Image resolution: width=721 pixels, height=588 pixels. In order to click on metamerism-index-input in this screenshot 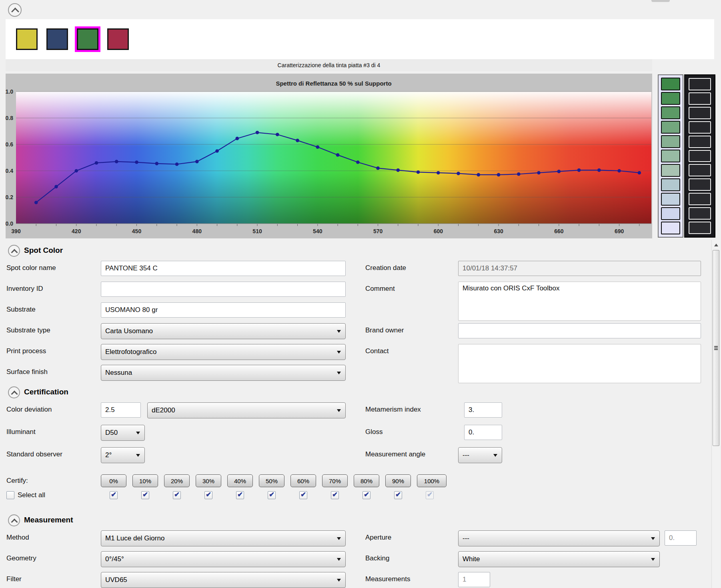, I will do `click(483, 410)`.